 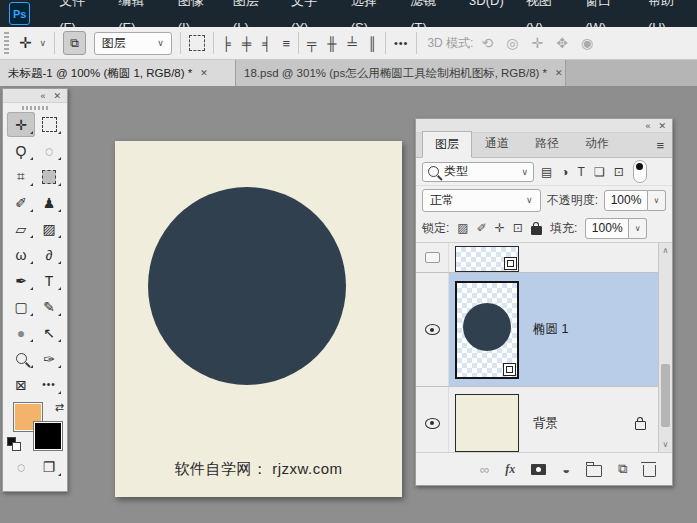 What do you see at coordinates (566, 470) in the screenshot?
I see `new-adjustment-layer-icon: ◒` at bounding box center [566, 470].